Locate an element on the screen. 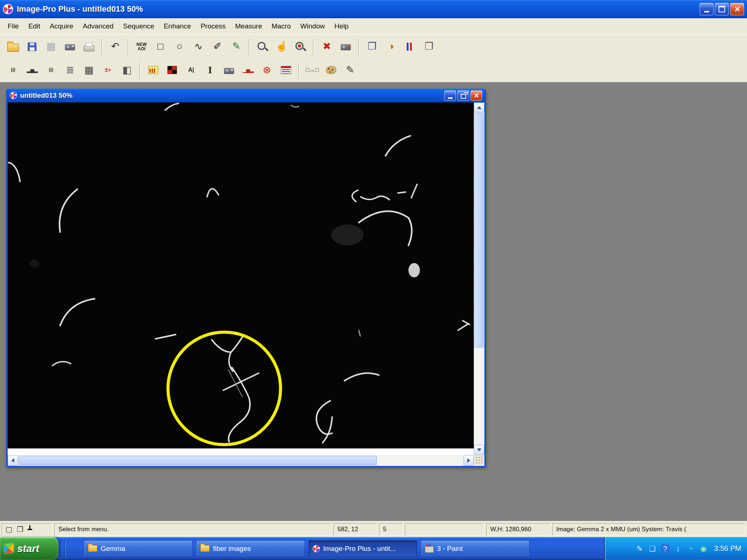 Image resolution: width=747 pixels, height=560 pixels. filter-kernel-button: ▦ is located at coordinates (89, 70).